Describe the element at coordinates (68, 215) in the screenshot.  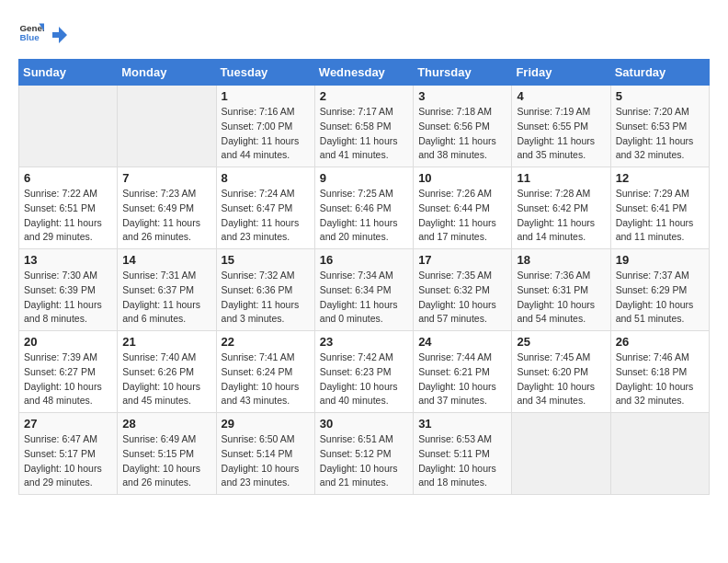
I see `day-info: Sunrise: 7:22 AMSunset: 6:51 PMDaylight:…` at that location.